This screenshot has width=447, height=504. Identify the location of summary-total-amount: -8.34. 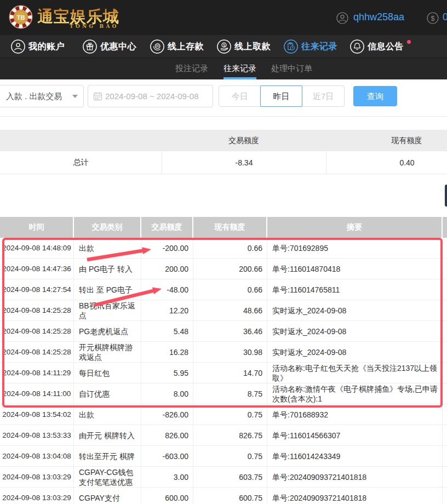
(244, 163).